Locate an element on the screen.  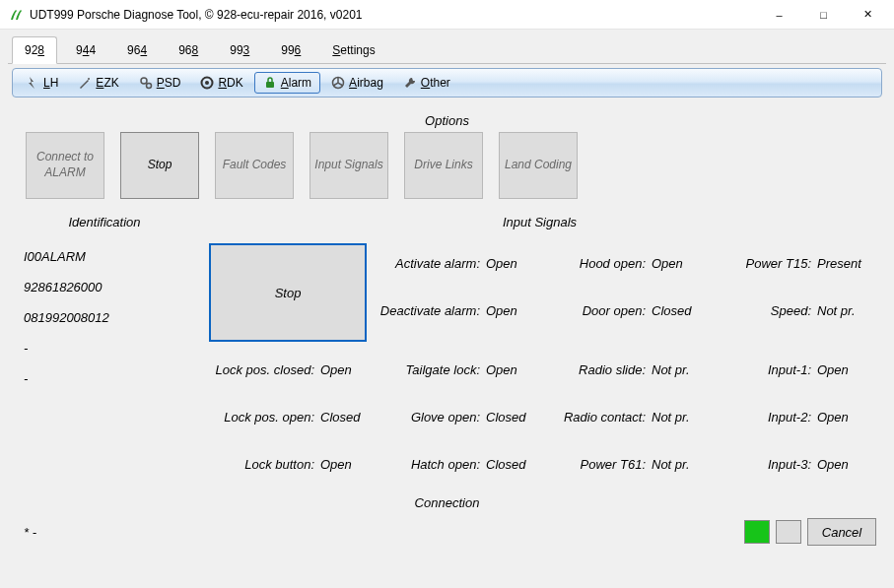
option-stop: Stop is located at coordinates (160, 165).